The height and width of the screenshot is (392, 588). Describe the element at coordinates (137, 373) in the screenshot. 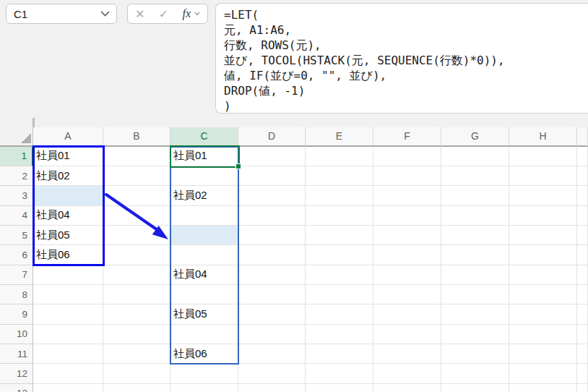

I see `cell-B12` at that location.